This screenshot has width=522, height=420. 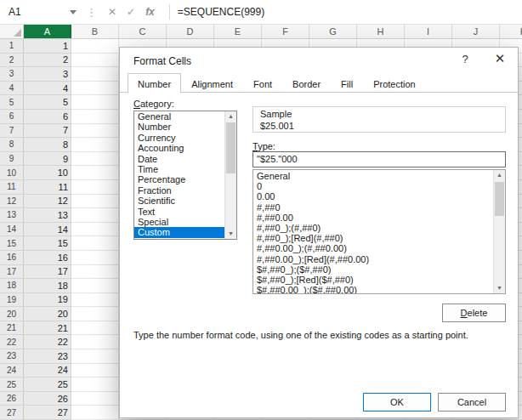 I want to click on row-header-11: 11, so click(x=12, y=187).